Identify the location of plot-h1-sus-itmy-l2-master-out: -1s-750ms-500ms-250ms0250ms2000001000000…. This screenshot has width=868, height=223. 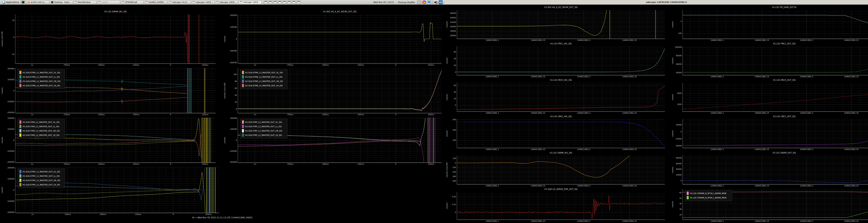
(333, 141).